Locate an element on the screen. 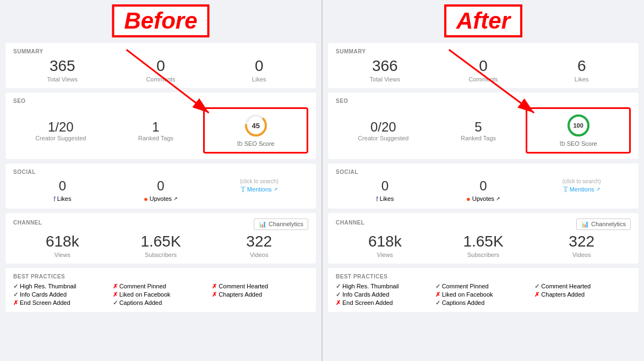  after-ranked-tags-label: Ranked Tags is located at coordinates (479, 138).